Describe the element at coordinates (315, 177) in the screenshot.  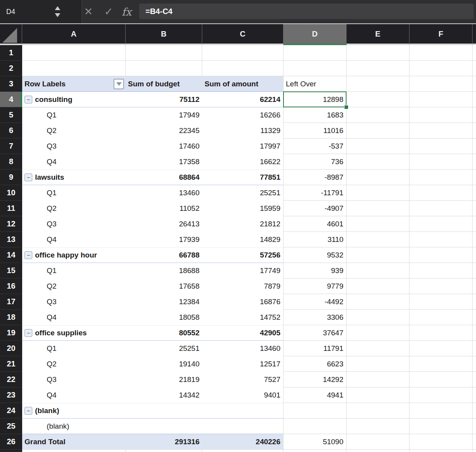
I see `cell-D9: -8987` at that location.